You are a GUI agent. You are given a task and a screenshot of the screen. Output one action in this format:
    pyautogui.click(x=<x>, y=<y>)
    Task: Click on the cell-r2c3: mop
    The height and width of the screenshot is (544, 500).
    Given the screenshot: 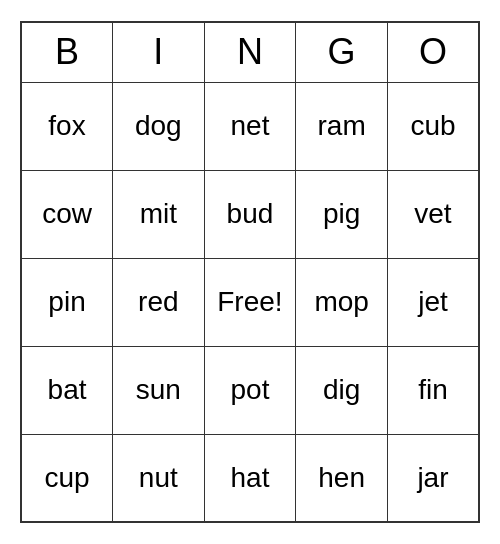 What is the action you would take?
    pyautogui.click(x=342, y=302)
    